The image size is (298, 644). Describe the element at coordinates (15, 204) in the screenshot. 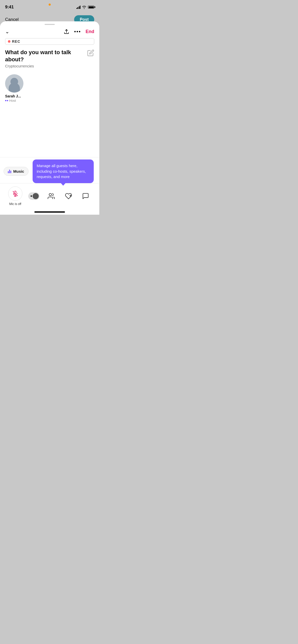

I see `mic-off-label: Mic is off` at that location.